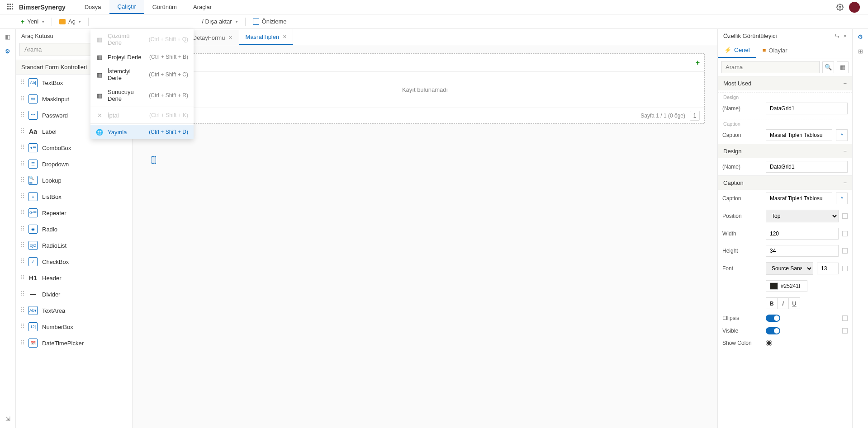 This screenshot has width=868, height=428. What do you see at coordinates (70, 22) in the screenshot?
I see `open-button: Aç ▾` at bounding box center [70, 22].